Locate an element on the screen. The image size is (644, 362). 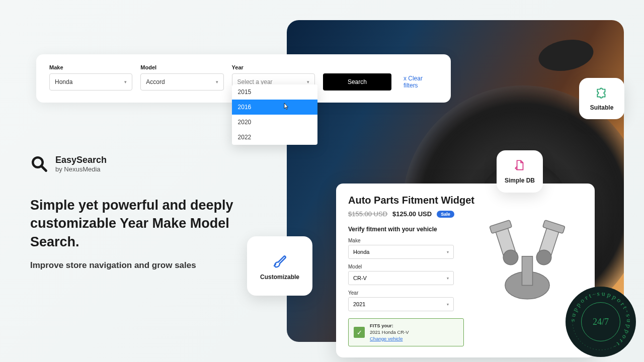
mini-make-select: Honda ▾ is located at coordinates (401, 252).